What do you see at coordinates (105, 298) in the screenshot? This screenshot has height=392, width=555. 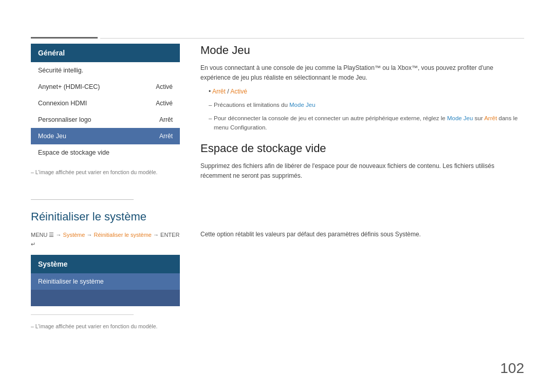 I see `lower-menu-item-empty` at bounding box center [105, 298].